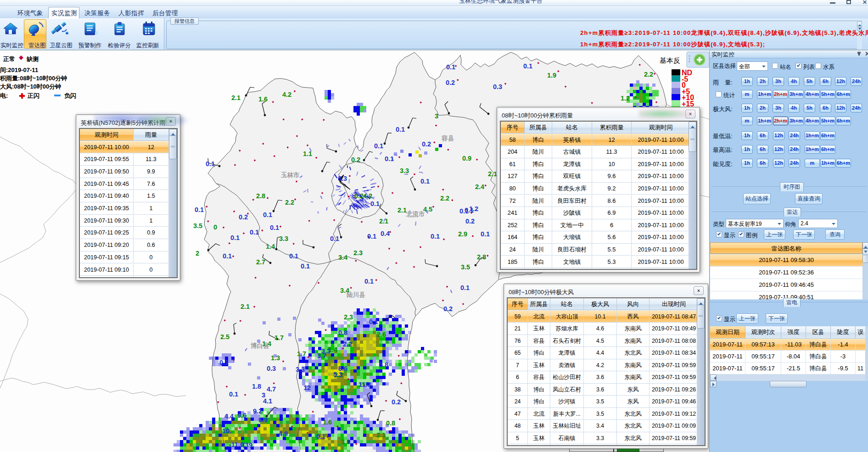 The image size is (868, 452). I want to click on svg-text: 2.8, so click(261, 196).